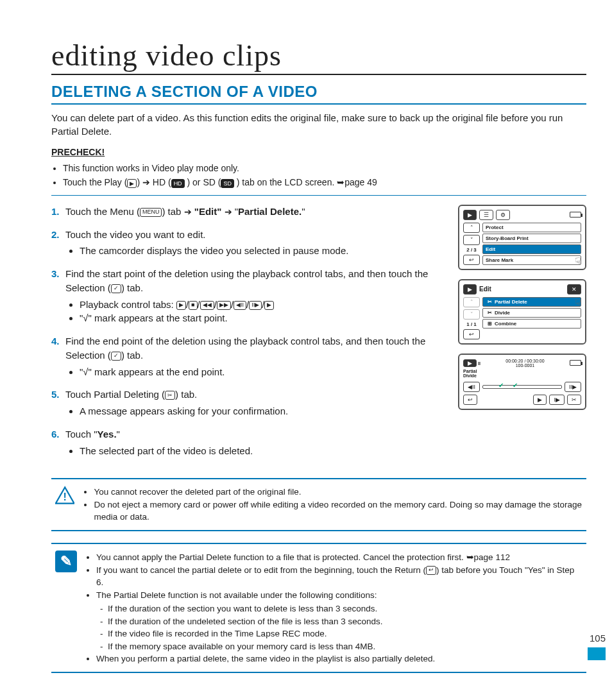  Describe the element at coordinates (522, 382) in the screenshot. I see `lcd-playback-screen: ▶ II 00:00:20 / 00:30:00100-0001 Partial…` at that location.